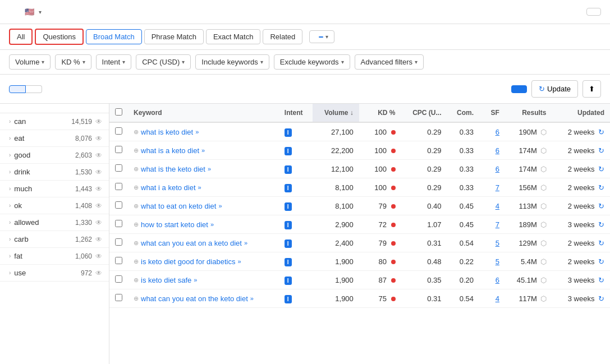 The height and width of the screenshot is (364, 610). I want to click on th-com: Com., so click(464, 113).